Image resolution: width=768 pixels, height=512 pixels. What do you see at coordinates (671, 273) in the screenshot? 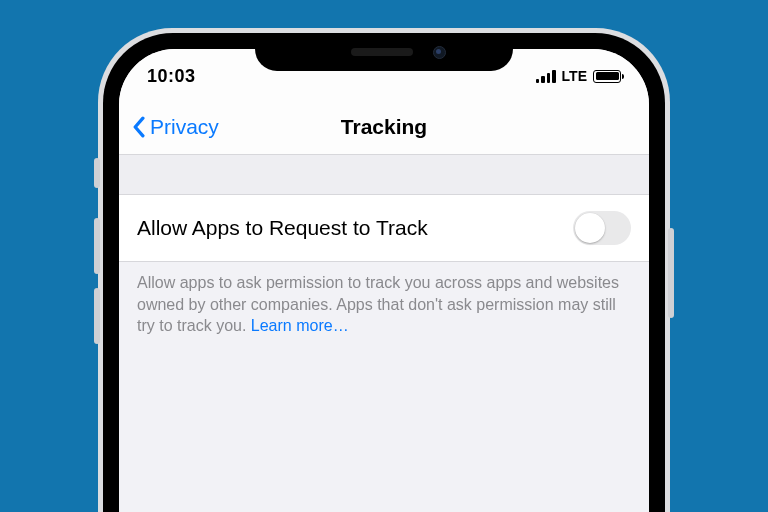
I see `power-button` at bounding box center [671, 273].